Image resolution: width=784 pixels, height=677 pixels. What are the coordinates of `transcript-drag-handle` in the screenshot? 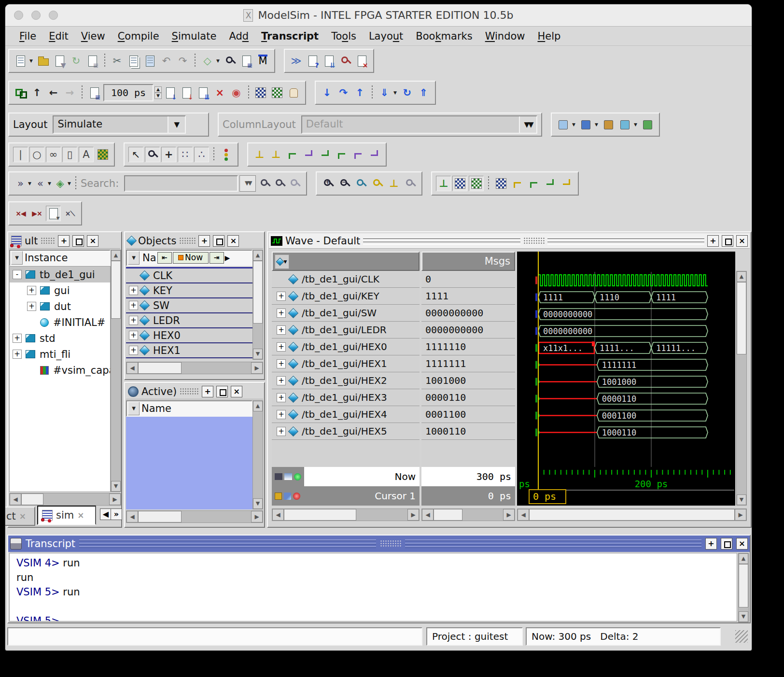 It's located at (391, 544).